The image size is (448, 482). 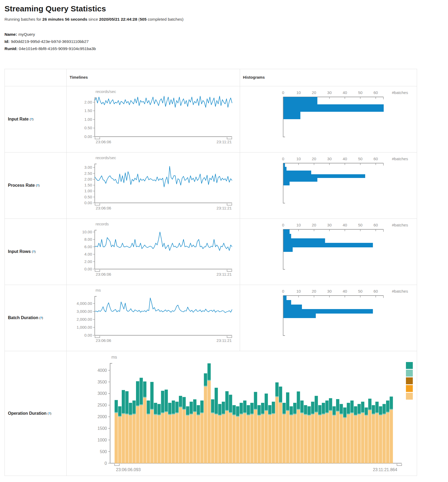 I want to click on axis-tick-label: 1500, so click(x=102, y=429).